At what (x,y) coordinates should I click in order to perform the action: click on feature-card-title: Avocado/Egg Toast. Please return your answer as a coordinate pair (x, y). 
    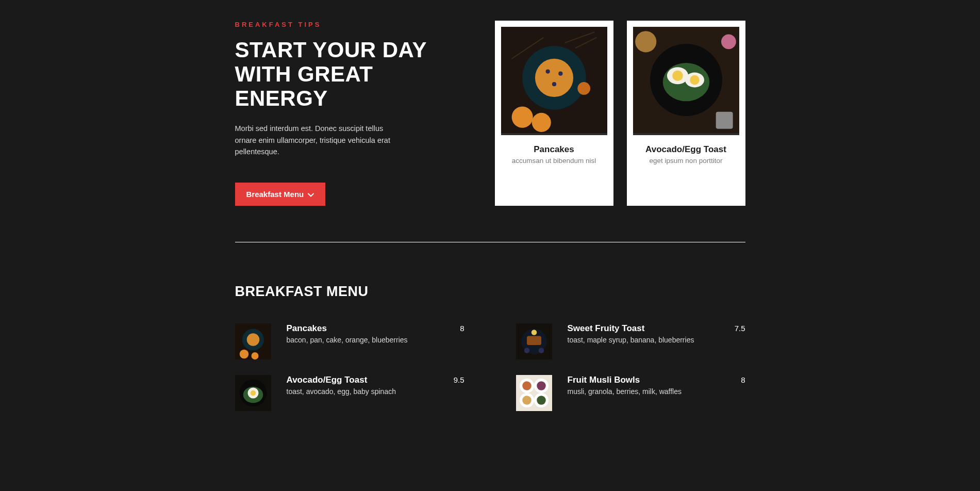
    Looking at the image, I should click on (686, 150).